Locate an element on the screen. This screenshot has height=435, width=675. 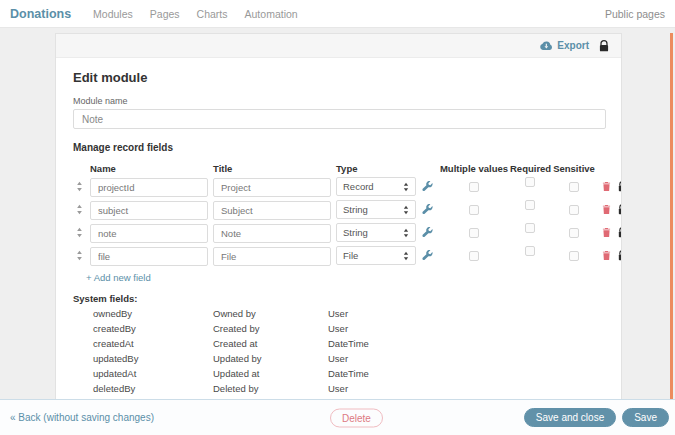
system-field-name: updatedBy is located at coordinates (153, 359).